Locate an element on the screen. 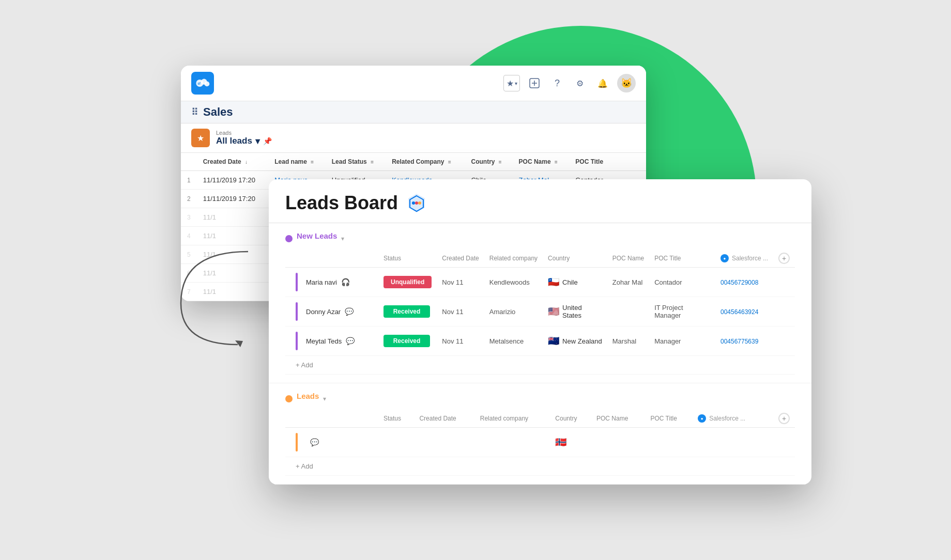  phone-link: 00456729008 is located at coordinates (739, 283).